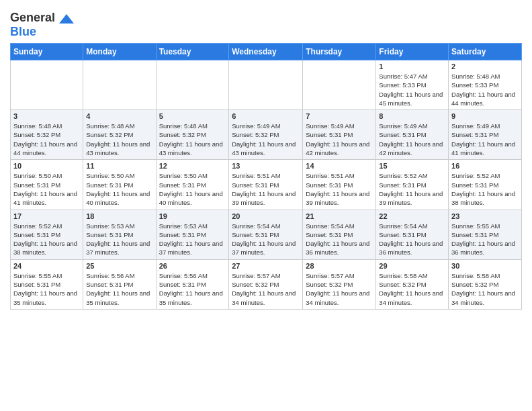 This screenshot has height=411, width=532. What do you see at coordinates (266, 166) in the screenshot?
I see `day-number: 13` at bounding box center [266, 166].